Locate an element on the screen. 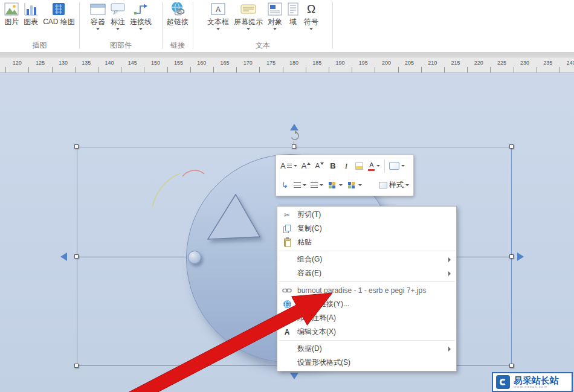 The height and width of the screenshot is (392, 574). container-button: 容器 is located at coordinates (98, 19).